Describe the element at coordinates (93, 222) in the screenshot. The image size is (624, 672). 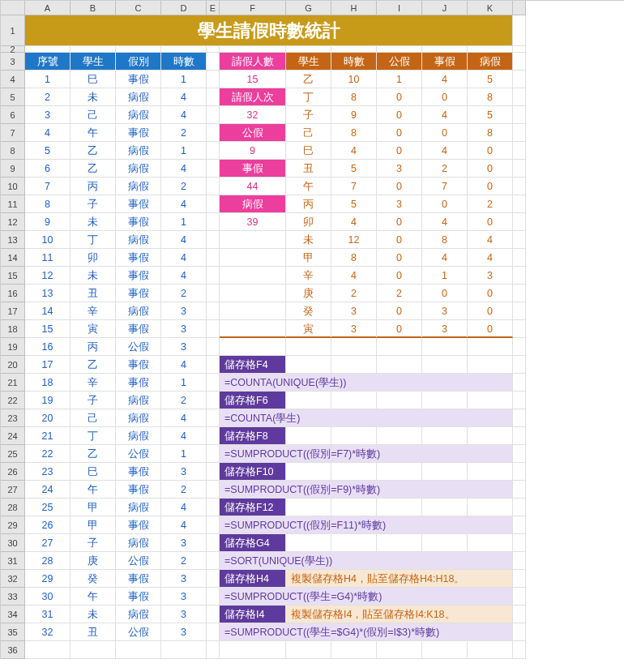
I see `left-cell: 未` at that location.